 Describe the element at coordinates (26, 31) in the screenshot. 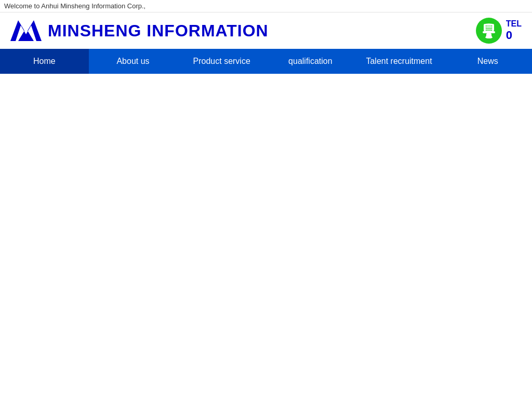

I see `logo-icon` at that location.